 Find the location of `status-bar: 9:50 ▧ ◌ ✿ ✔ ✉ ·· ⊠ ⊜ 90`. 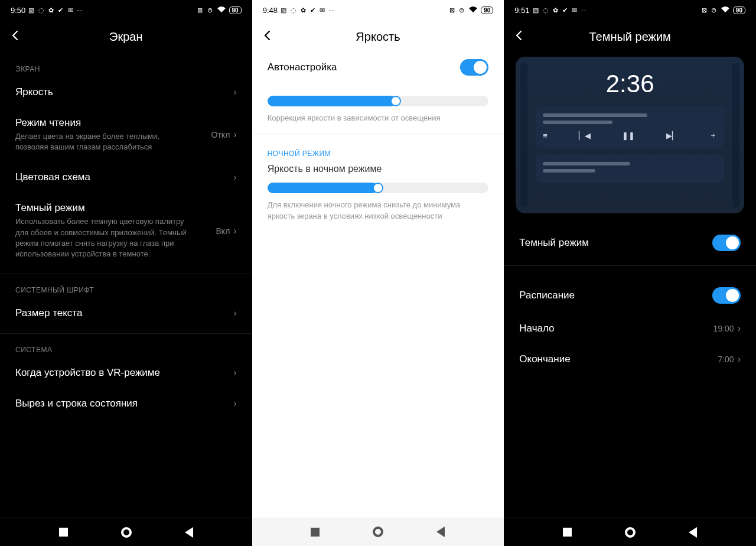

status-bar: 9:50 ▧ ◌ ✿ ✔ ✉ ·· ⊠ ⊜ 90 is located at coordinates (126, 10).